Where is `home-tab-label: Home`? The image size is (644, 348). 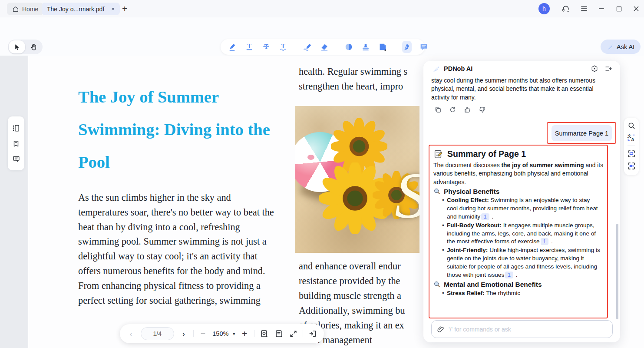 home-tab-label: Home is located at coordinates (30, 9).